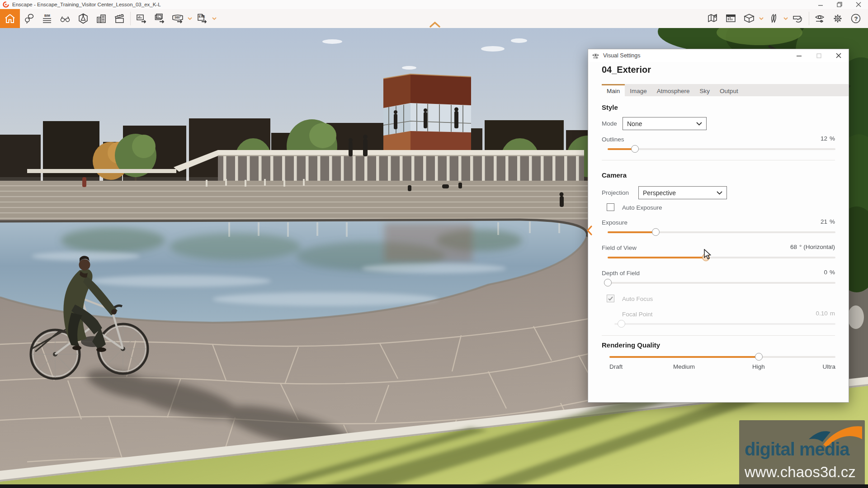 This screenshot has width=868, height=488. What do you see at coordinates (613, 90) in the screenshot?
I see `tab-main: Main` at bounding box center [613, 90].